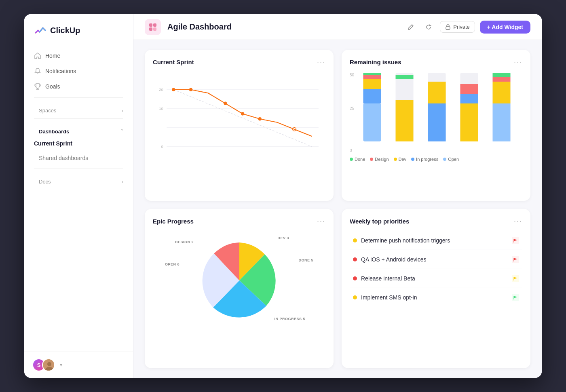  Describe the element at coordinates (48, 111) in the screenshot. I see `spaces-label: Spaces` at that location.